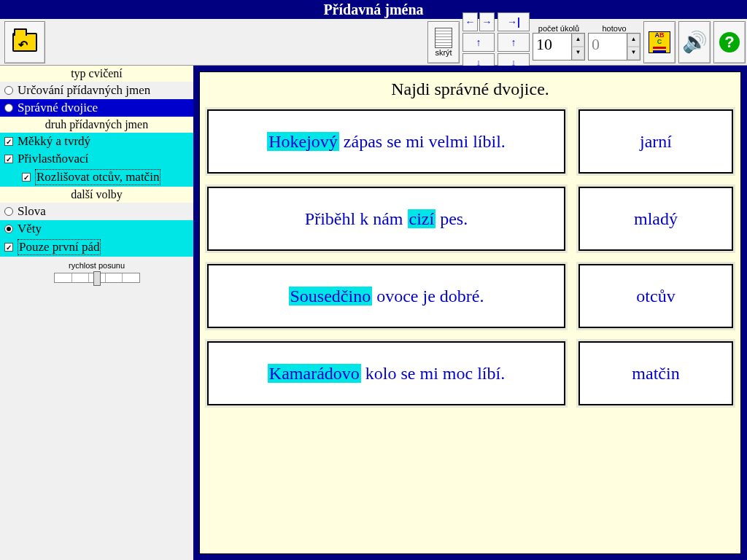 The height and width of the screenshot is (560, 747). Describe the element at coordinates (479, 42) in the screenshot. I see `nav-up-button: ↑` at that location.